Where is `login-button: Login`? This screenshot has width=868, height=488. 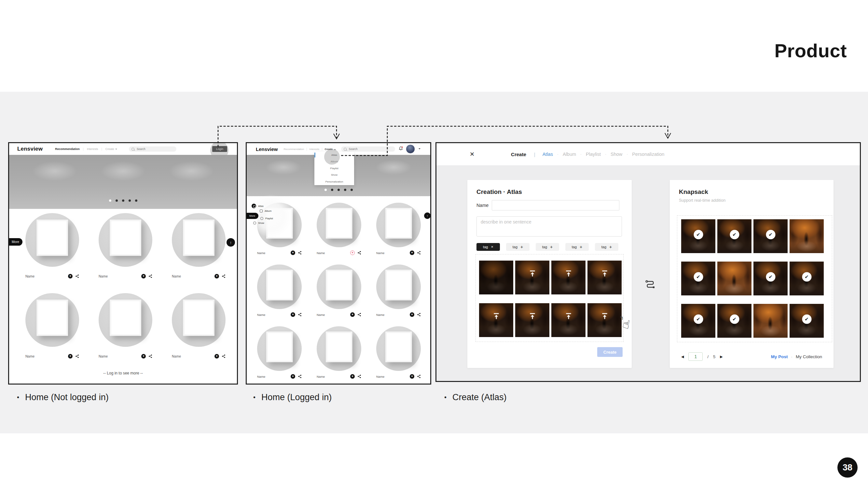 login-button: Login is located at coordinates (220, 149).